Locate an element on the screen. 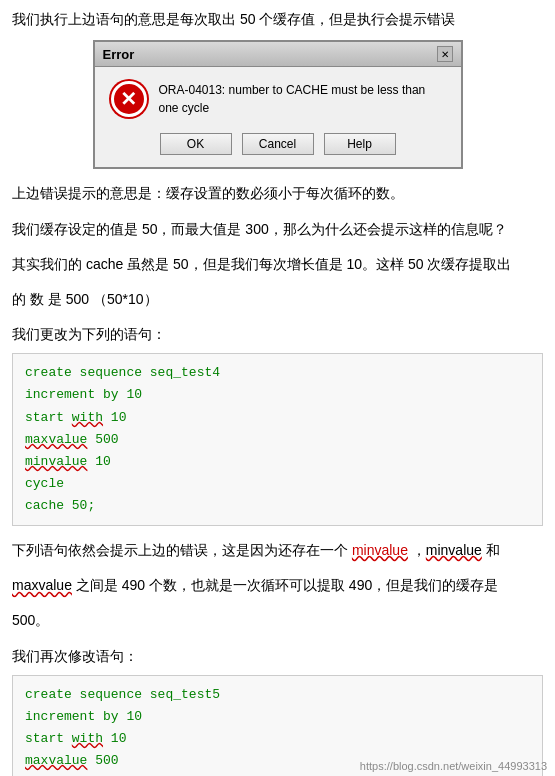  squiggly-maxvalue: maxvalue is located at coordinates (56, 440).